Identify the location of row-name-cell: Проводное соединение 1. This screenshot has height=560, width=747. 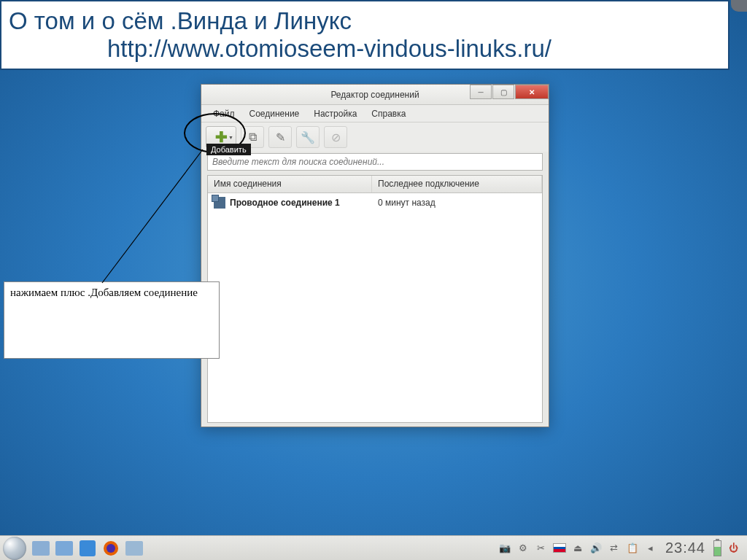
(290, 203).